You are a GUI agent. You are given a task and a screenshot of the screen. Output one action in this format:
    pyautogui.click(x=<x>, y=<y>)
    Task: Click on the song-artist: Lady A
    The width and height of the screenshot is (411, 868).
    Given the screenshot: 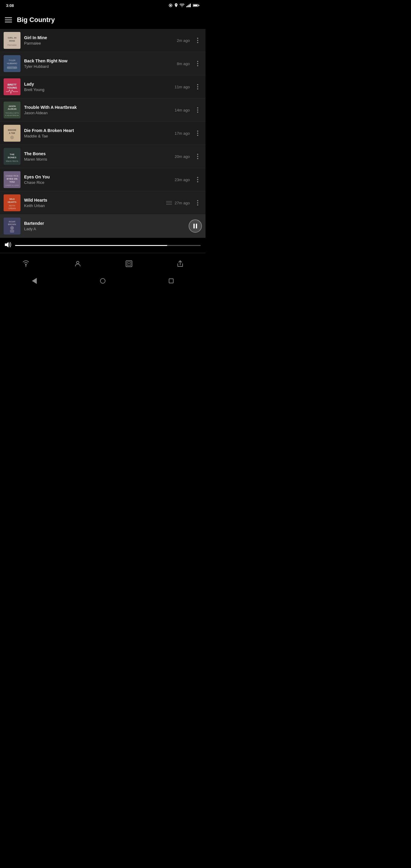 What is the action you would take?
    pyautogui.click(x=106, y=229)
    